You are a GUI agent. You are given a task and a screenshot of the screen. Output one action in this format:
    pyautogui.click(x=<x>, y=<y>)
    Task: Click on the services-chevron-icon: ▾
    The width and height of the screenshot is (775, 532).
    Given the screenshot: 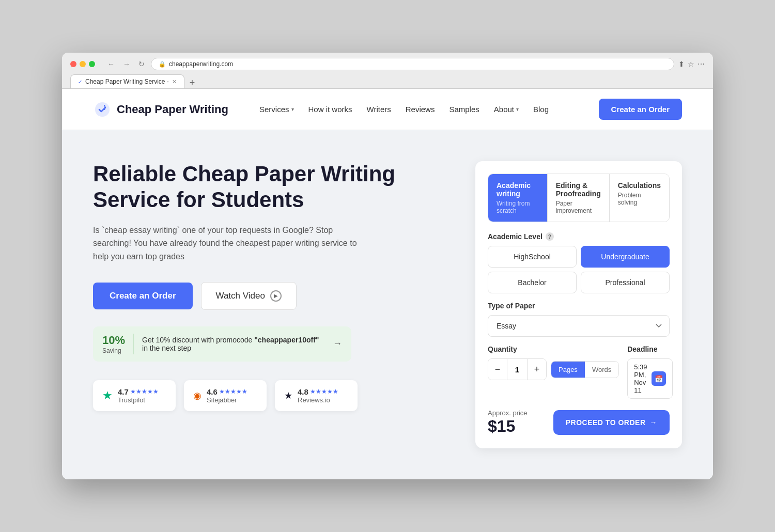 What is the action you would take?
    pyautogui.click(x=292, y=109)
    